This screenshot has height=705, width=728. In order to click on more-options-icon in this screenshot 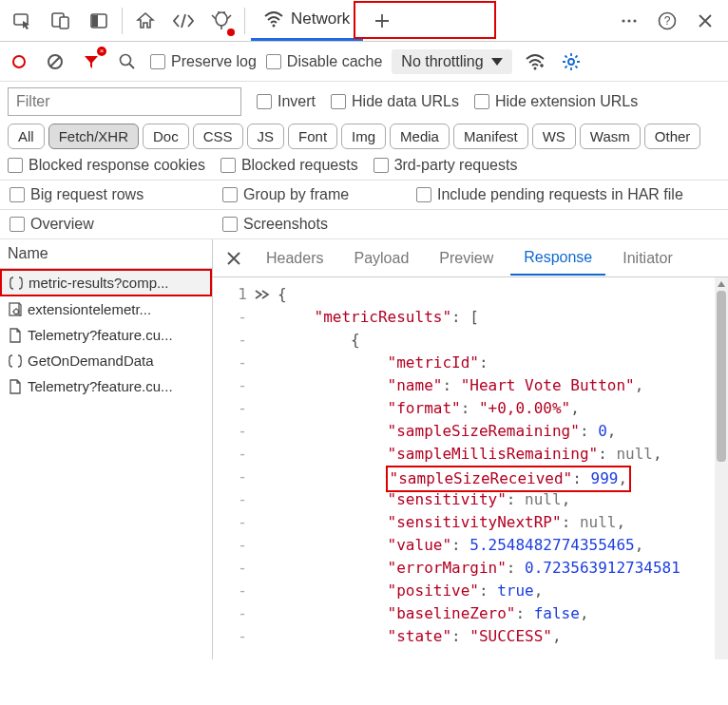, I will do `click(629, 21)`.